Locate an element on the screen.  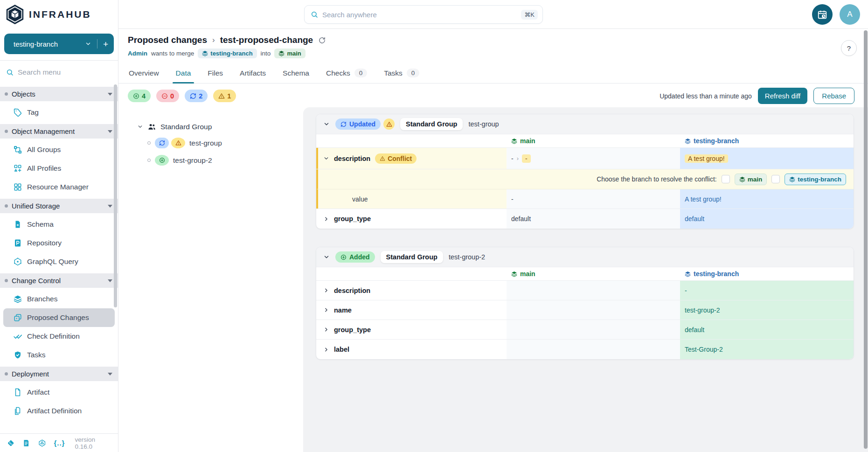
docs-icon is located at coordinates (26, 443).